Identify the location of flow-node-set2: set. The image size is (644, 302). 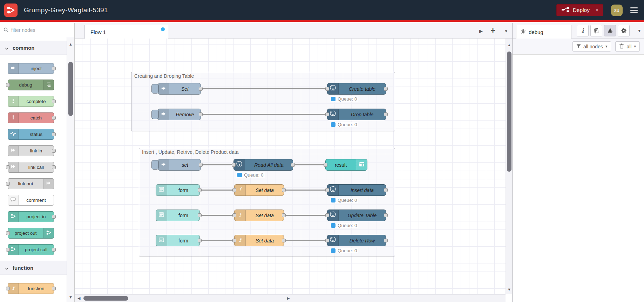
(179, 165).